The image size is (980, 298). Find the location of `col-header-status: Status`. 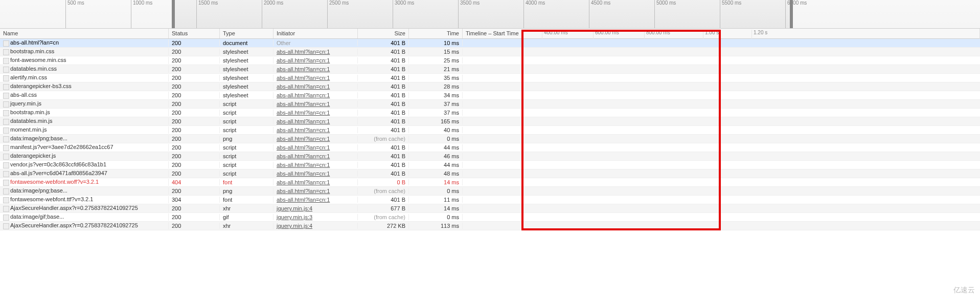

col-header-status: Status is located at coordinates (194, 34).